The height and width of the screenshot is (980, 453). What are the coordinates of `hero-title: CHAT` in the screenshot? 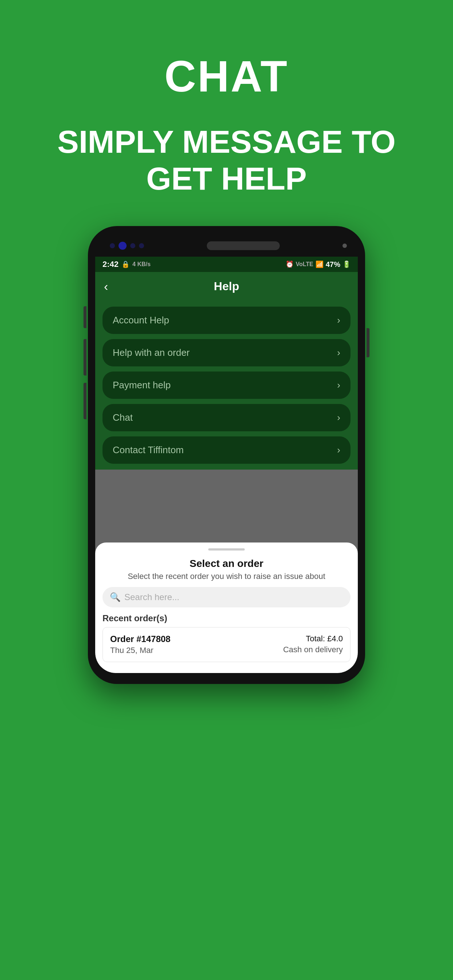 It's located at (226, 76).